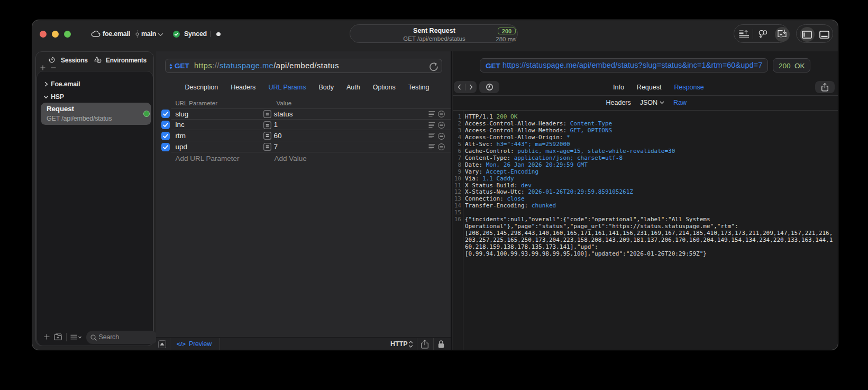 The width and height of the screenshot is (868, 390). Describe the element at coordinates (182, 147) in the screenshot. I see `param-name: upd` at that location.